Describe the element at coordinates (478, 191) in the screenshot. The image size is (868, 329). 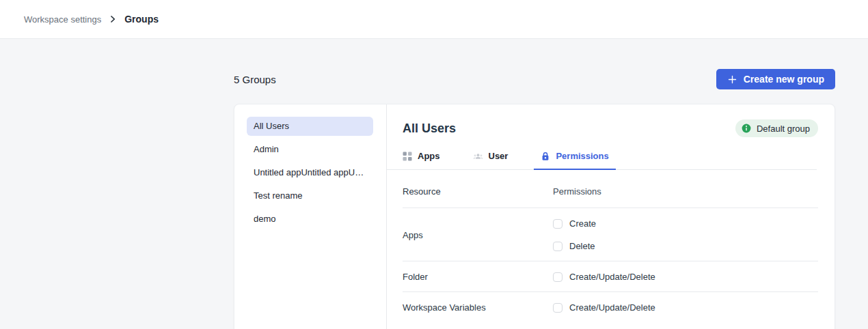
I see `column-header-resource: Resource` at that location.